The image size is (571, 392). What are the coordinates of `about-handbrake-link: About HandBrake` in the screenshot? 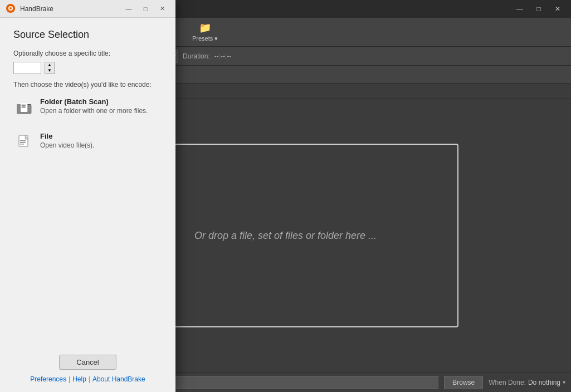 It's located at (119, 379).